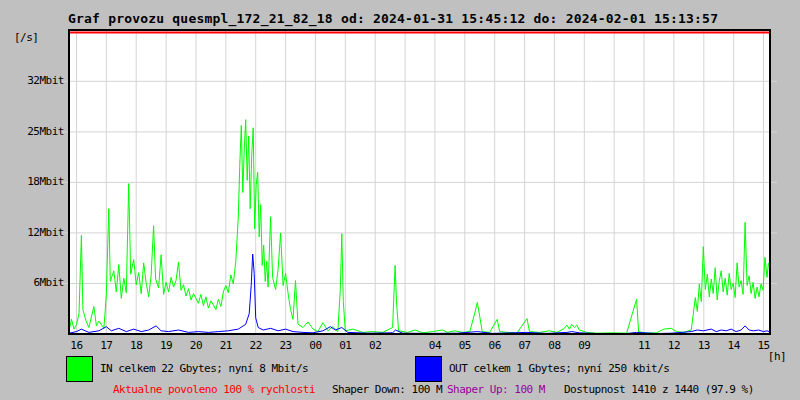 The height and width of the screenshot is (400, 800). What do you see at coordinates (80, 369) in the screenshot?
I see `legend-in-swatch` at bounding box center [80, 369].